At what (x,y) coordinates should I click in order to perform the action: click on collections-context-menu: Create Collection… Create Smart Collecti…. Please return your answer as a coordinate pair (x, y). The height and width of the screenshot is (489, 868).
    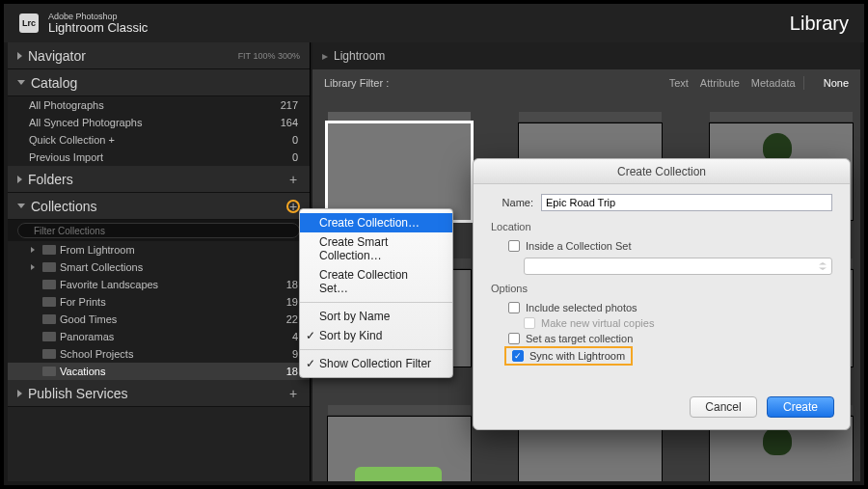
    Looking at the image, I should click on (376, 293).